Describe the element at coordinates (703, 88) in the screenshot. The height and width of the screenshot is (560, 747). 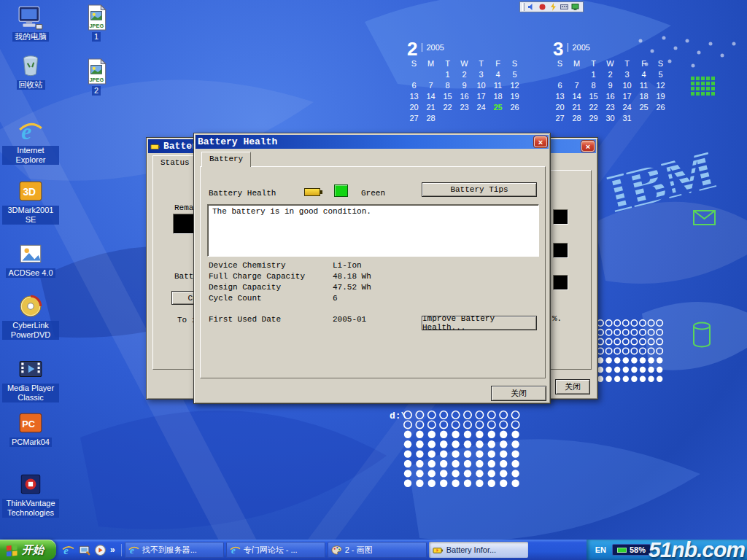
I see `grid-icon` at that location.